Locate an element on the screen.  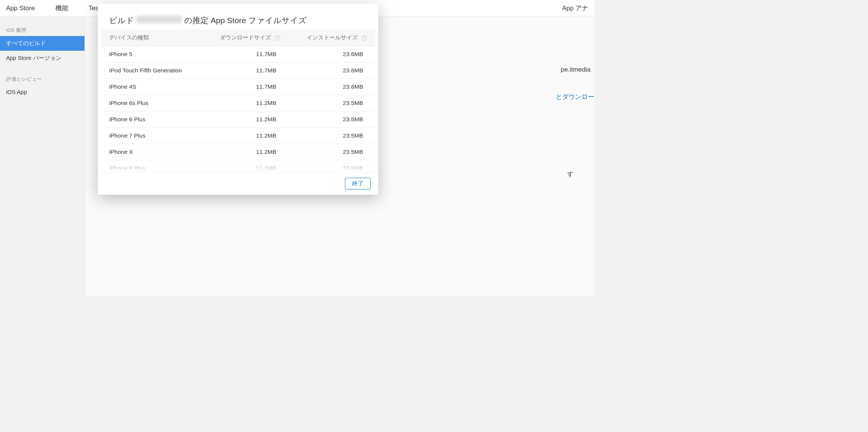
cell-device: iPhone 8 Plus is located at coordinates (151, 166).